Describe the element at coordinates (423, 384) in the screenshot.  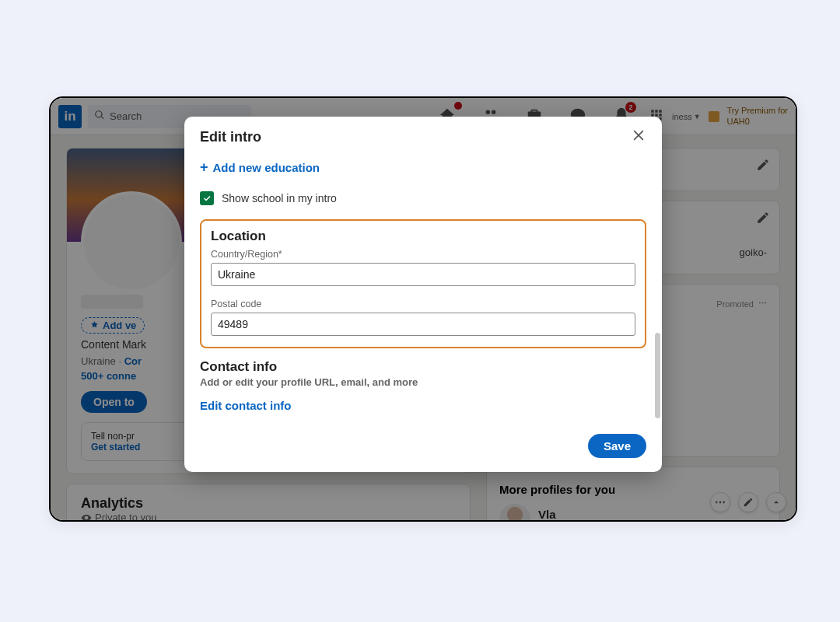
I see `contact-info-section: Contact info Add or edit your profile UR…` at that location.